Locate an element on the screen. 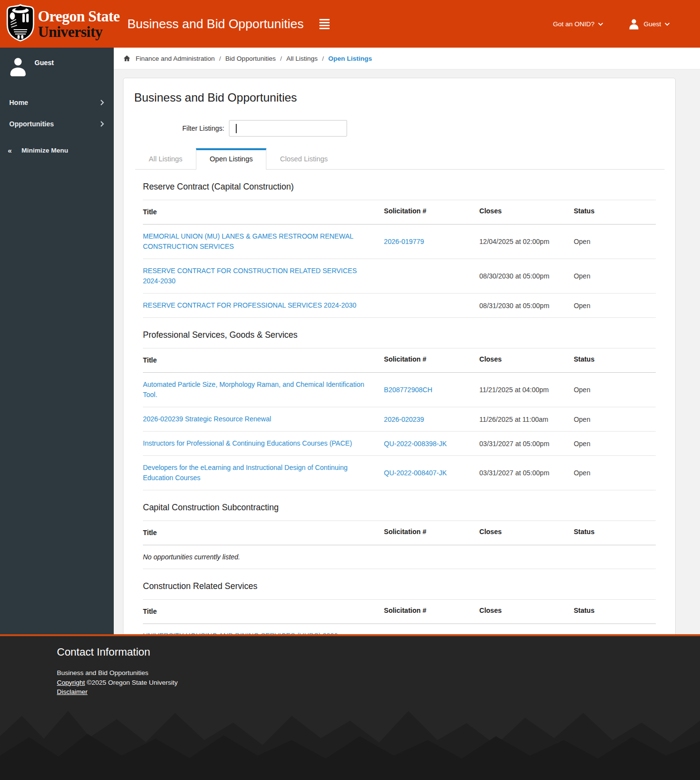  footer-content: Contact Information Business and Bid Opp… is located at coordinates (350, 667).